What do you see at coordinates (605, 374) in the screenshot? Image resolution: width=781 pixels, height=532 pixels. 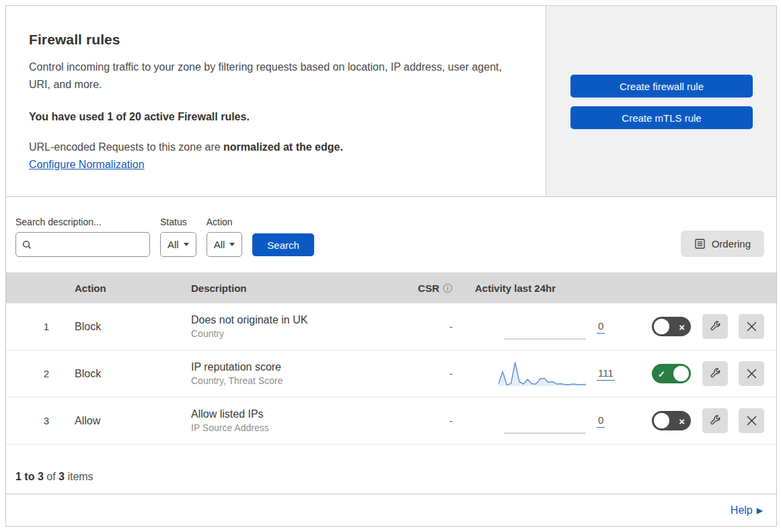 I see `activity-count-link: 111` at bounding box center [605, 374].